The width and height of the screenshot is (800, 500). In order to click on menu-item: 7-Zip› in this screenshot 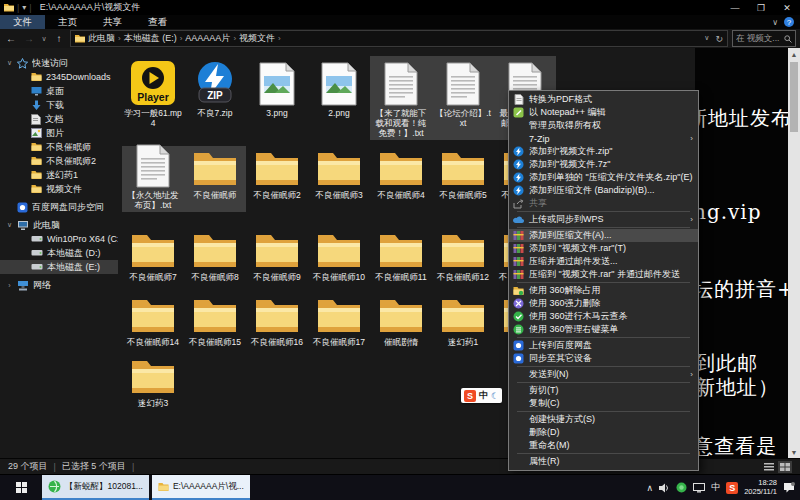, I will do `click(604, 138)`.